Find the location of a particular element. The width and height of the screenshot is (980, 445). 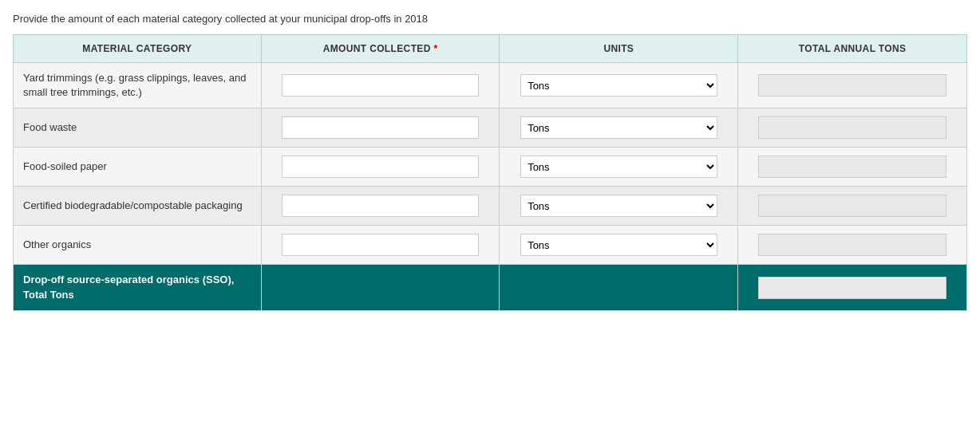

total-input-yard-trimmings is located at coordinates (852, 85).